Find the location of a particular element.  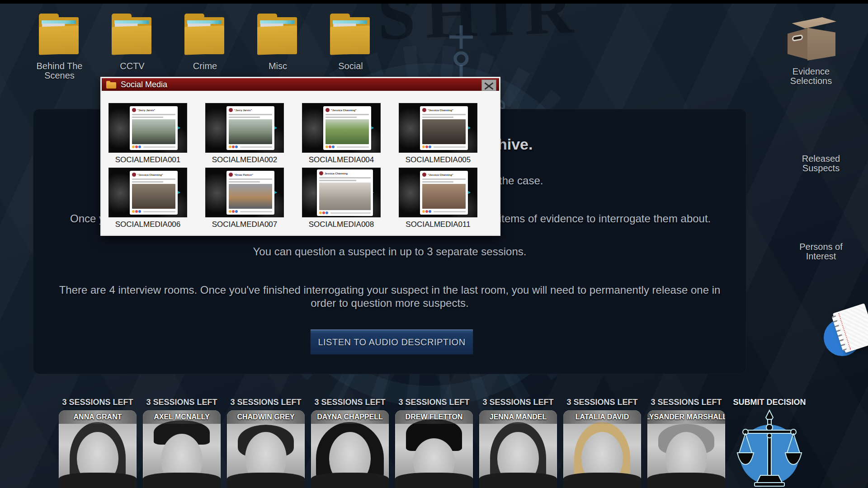

evidence-selections: Evidence Selections is located at coordinates (811, 51).